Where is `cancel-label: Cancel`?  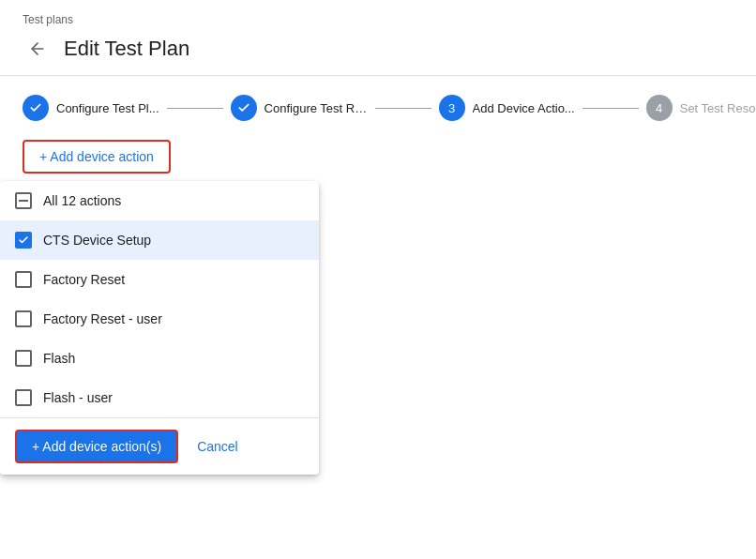 cancel-label: Cancel is located at coordinates (218, 446).